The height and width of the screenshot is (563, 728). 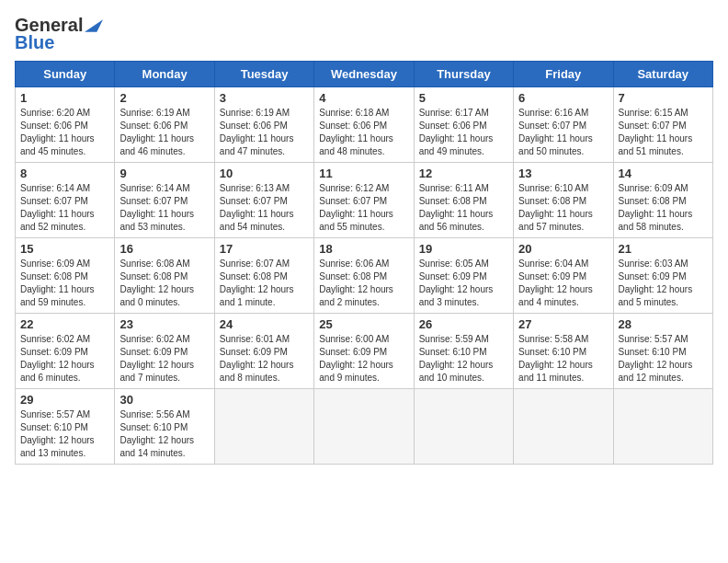 What do you see at coordinates (65, 427) in the screenshot?
I see `day-cell-29: 29 Sunrise: 5:57 AM Sunset: 6:10 PM Dayl…` at bounding box center [65, 427].